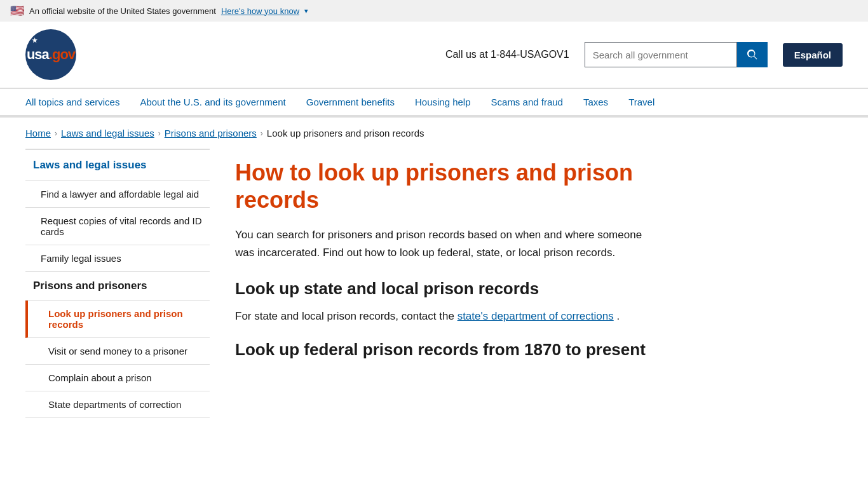 This screenshot has height=488, width=868. What do you see at coordinates (118, 378) in the screenshot?
I see `sidebar-subitem-complain: Complain about a prison` at bounding box center [118, 378].